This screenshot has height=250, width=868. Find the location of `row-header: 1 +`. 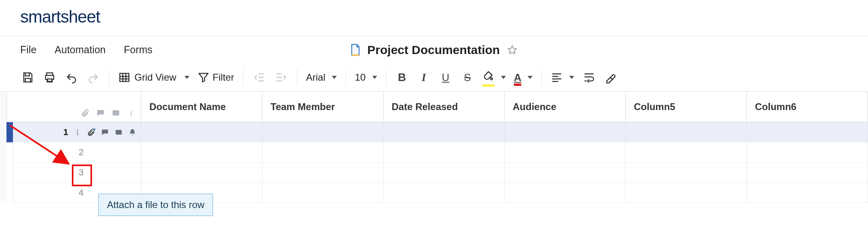

row-header: 1 + is located at coordinates (77, 132).